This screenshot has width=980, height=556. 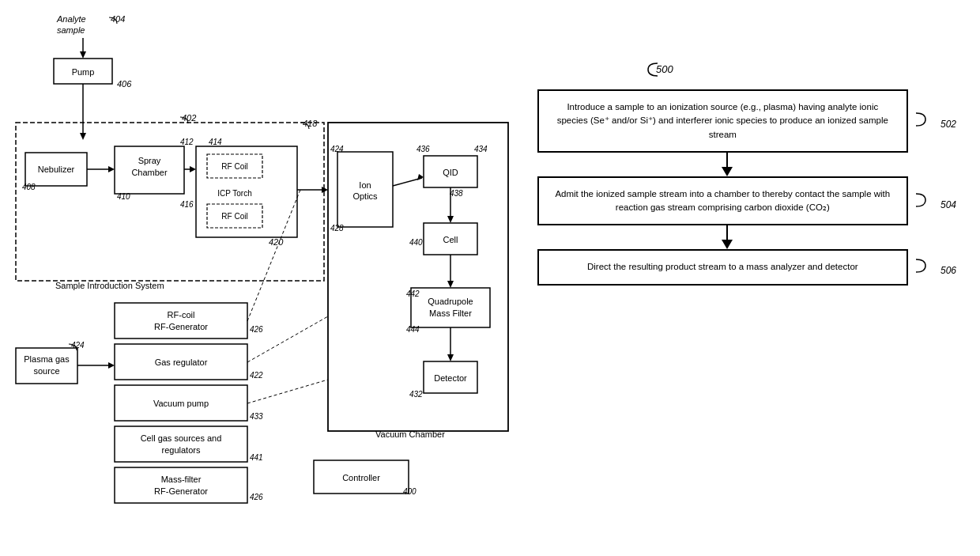 What do you see at coordinates (457, 193) in the screenshot?
I see `svg-text: 438` at bounding box center [457, 193].